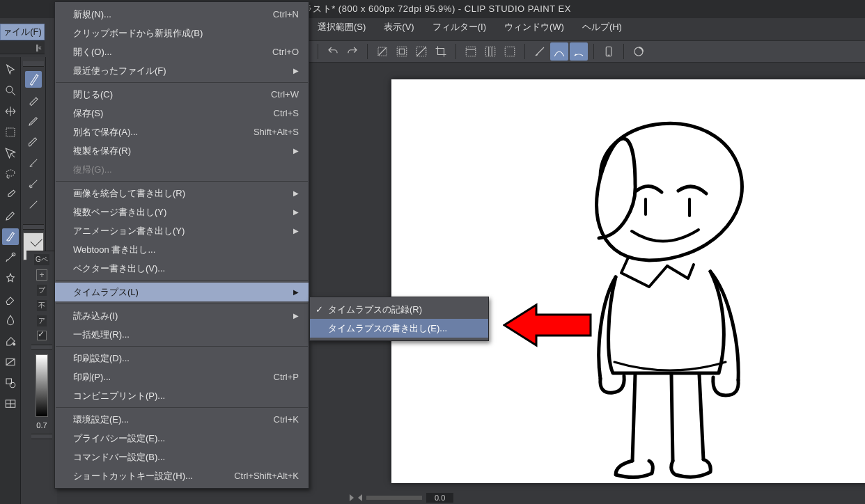  What do you see at coordinates (382, 52) in the screenshot?
I see `deselect-icon` at bounding box center [382, 52].